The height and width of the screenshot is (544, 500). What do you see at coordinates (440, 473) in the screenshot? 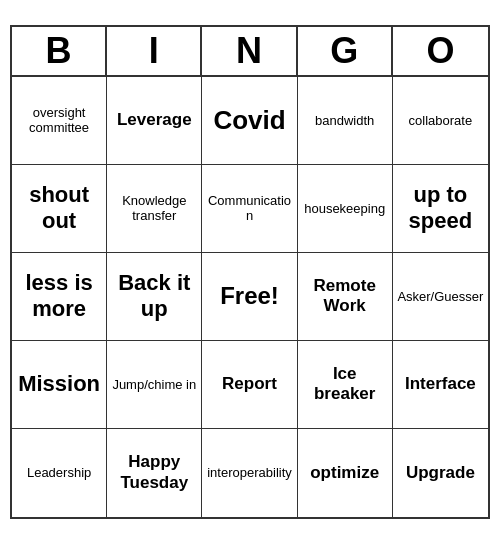
I see `bingo-cell-24: Upgrade` at bounding box center [440, 473].